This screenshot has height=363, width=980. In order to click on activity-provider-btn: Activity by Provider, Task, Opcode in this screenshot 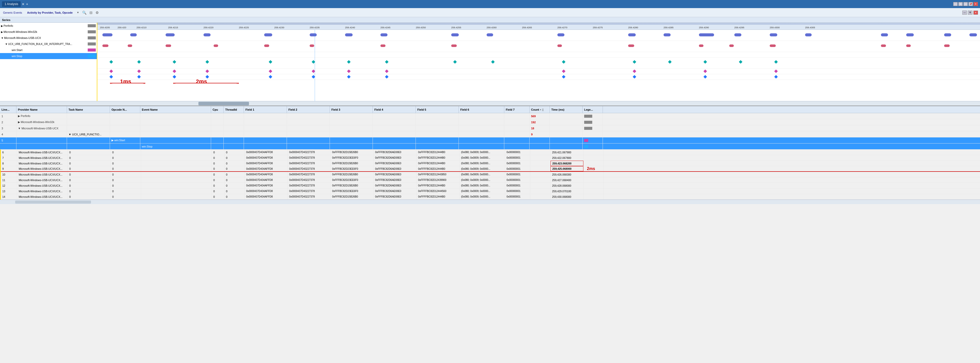, I will do `click(49, 13)`.